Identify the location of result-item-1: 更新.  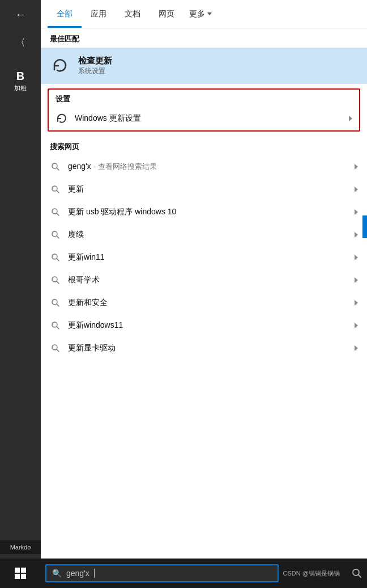
(204, 189).